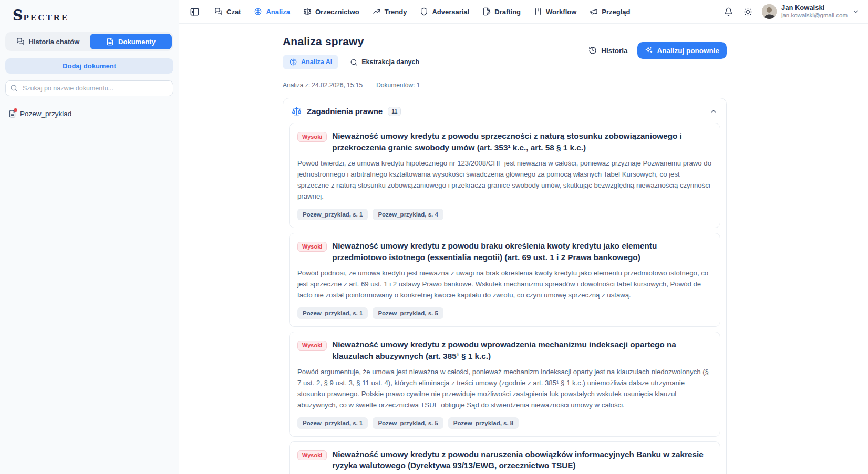 The image size is (868, 474). I want to click on brand-logo-initial: S, so click(18, 16).